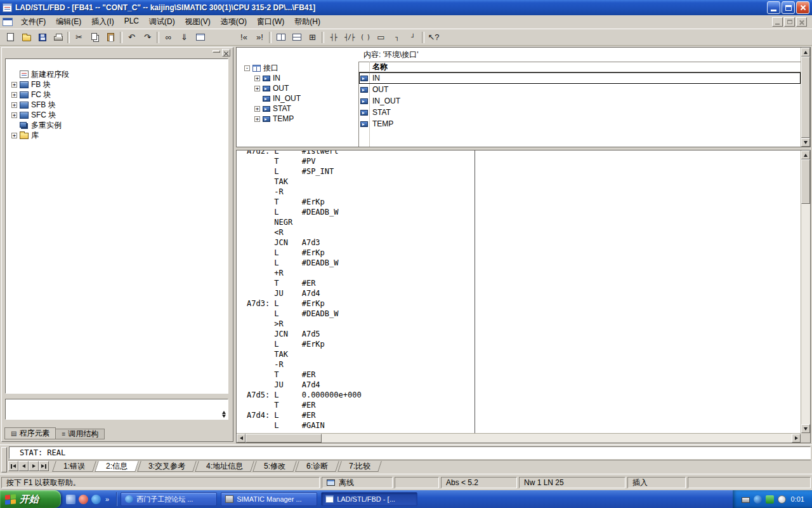 The width and height of the screenshot is (812, 508). Describe the element at coordinates (200, 37) in the screenshot. I see `view-toggle-button` at that location.